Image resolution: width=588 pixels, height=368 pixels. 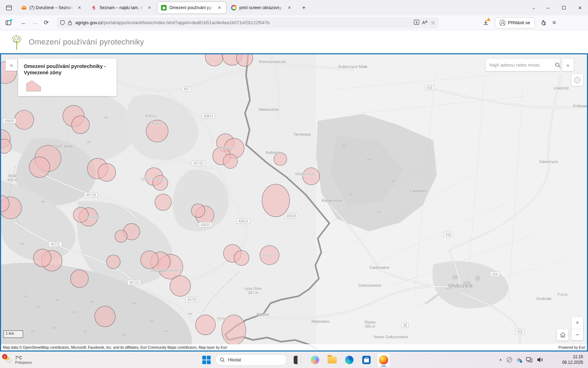 I want to click on window-minimize-button: ─, so click(x=548, y=8).